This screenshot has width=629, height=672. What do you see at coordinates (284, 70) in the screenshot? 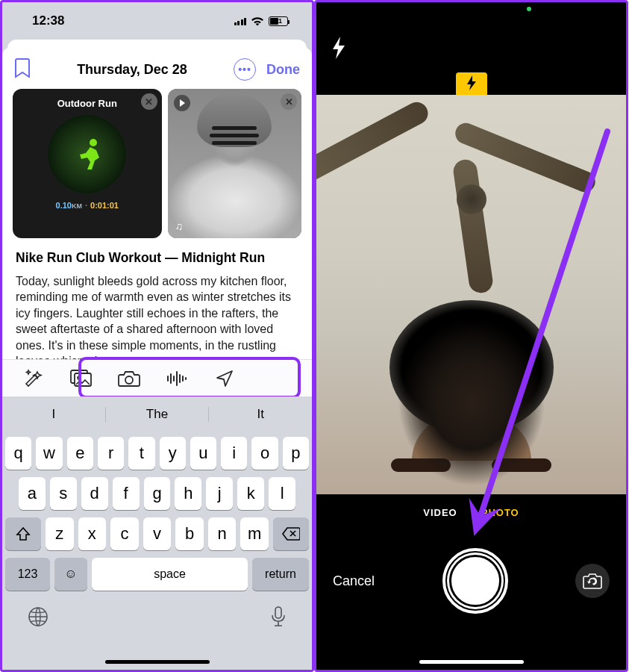
I see `done-button: Done` at bounding box center [284, 70].